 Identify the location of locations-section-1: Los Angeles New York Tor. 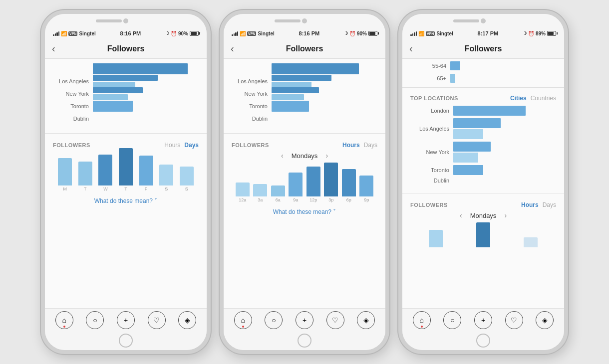
(126, 94).